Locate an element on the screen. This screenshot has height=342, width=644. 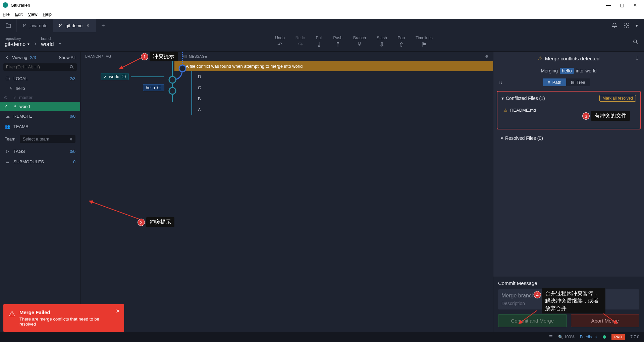
search-button is located at coordinates (636, 42).